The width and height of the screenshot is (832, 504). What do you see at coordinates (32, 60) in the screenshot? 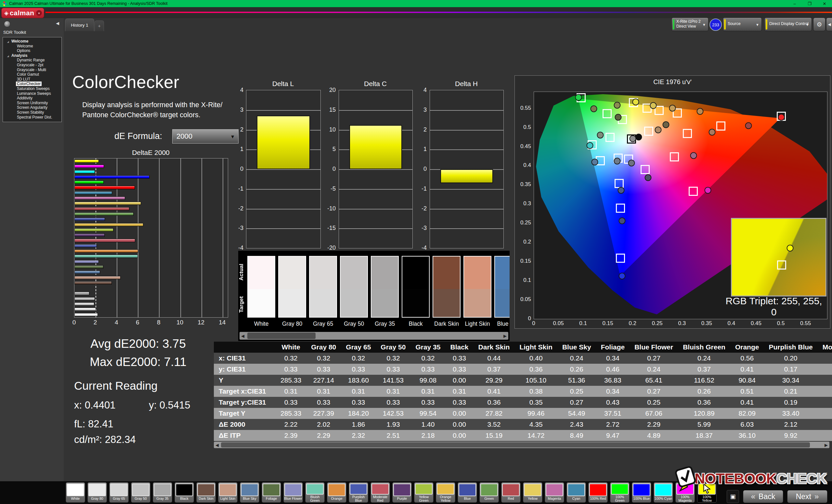
I see `sidebar-item-dynamic-range: Dynamic Range` at bounding box center [32, 60].